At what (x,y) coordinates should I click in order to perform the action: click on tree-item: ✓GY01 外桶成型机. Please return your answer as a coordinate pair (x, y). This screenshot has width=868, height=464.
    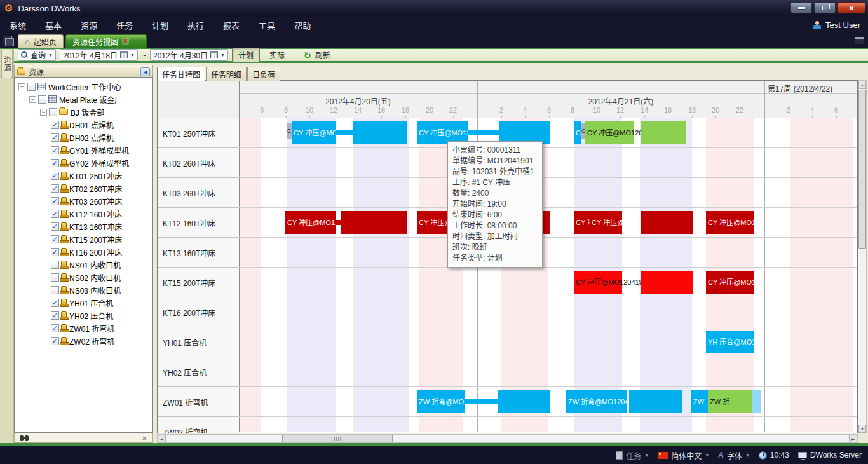
    Looking at the image, I should click on (83, 150).